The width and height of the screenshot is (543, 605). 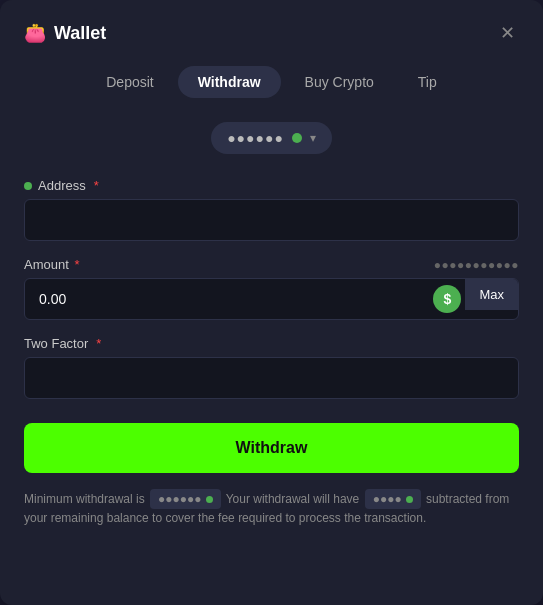 What do you see at coordinates (98, 344) in the screenshot?
I see `two-factor-required: *` at bounding box center [98, 344].